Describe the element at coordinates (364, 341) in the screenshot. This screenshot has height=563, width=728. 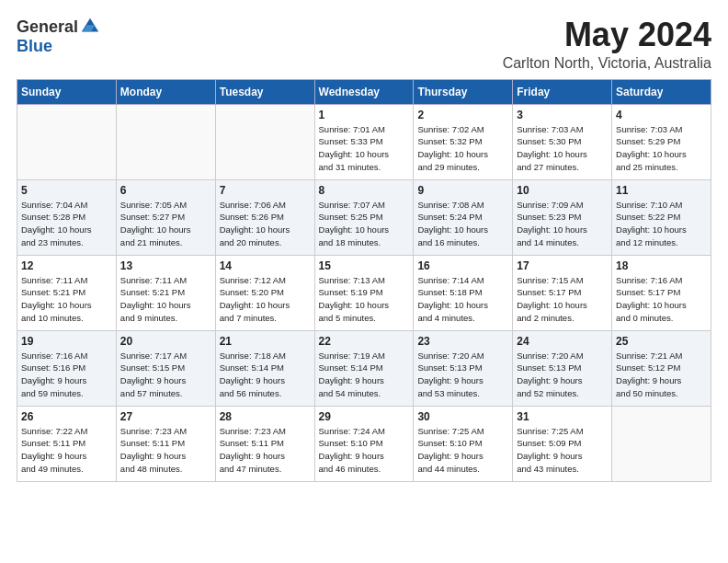
I see `day-number: 22` at that location.